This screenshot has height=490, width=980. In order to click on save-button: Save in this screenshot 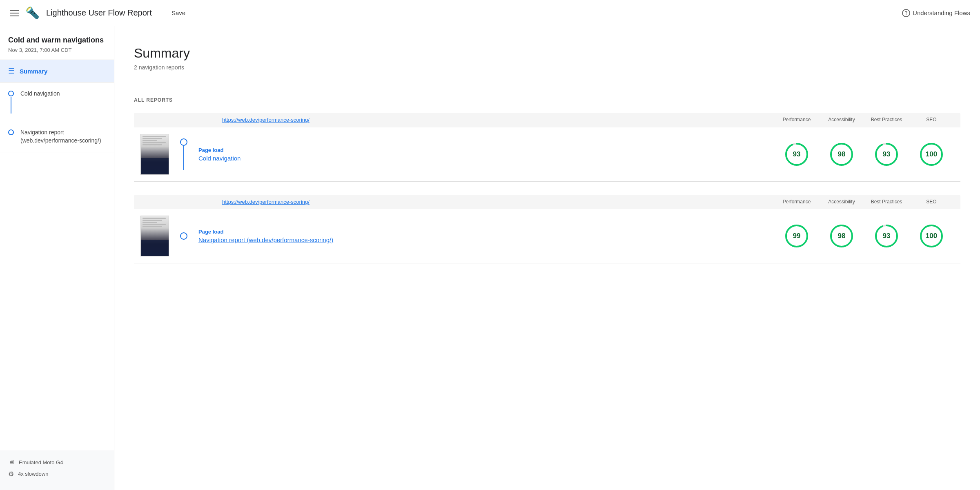, I will do `click(178, 13)`.